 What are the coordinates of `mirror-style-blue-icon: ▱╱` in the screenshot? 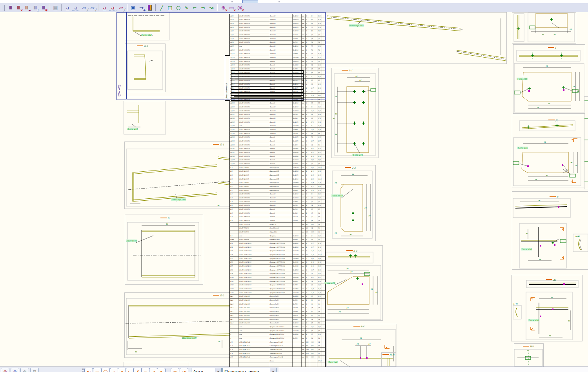 It's located at (84, 8).